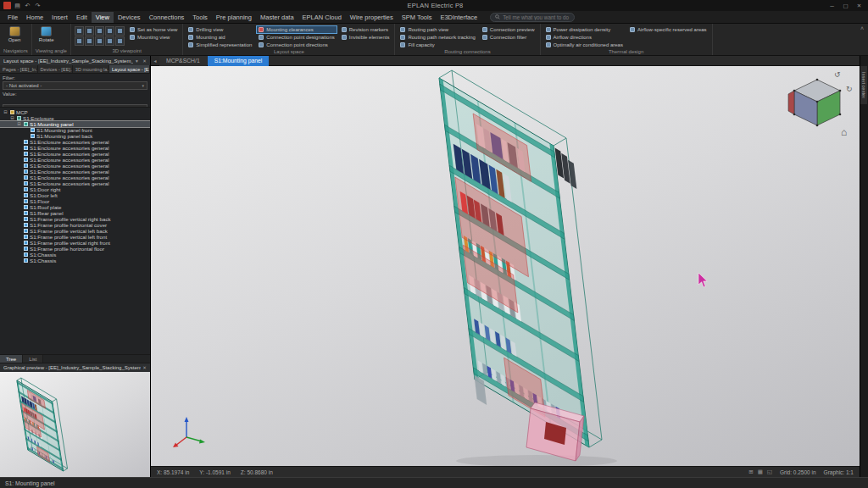  Describe the element at coordinates (100, 41) in the screenshot. I see `viewpoint-iso-front-right-button` at that location.